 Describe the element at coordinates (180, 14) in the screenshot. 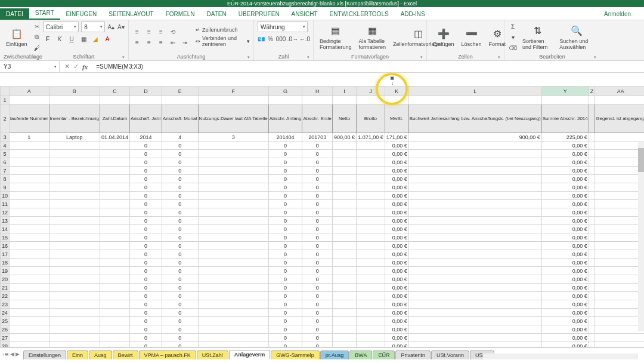

I see `ribbon-tab-formeln: FORMELN` at that location.